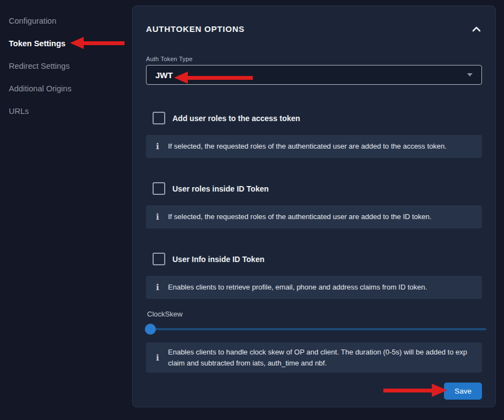 This screenshot has height=420, width=504. Describe the element at coordinates (470, 75) in the screenshot. I see `caret-down-icon` at that location.